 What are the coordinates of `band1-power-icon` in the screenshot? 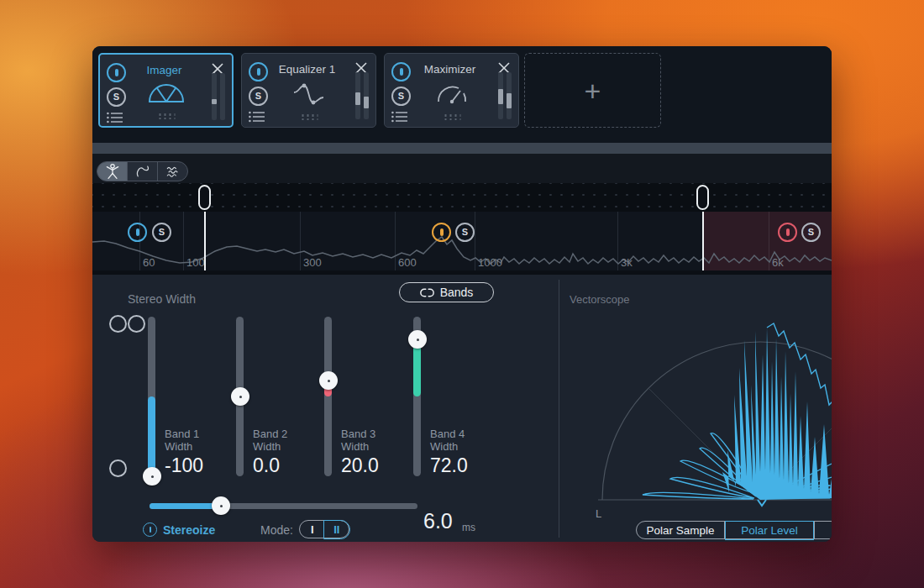 It's located at (138, 232).